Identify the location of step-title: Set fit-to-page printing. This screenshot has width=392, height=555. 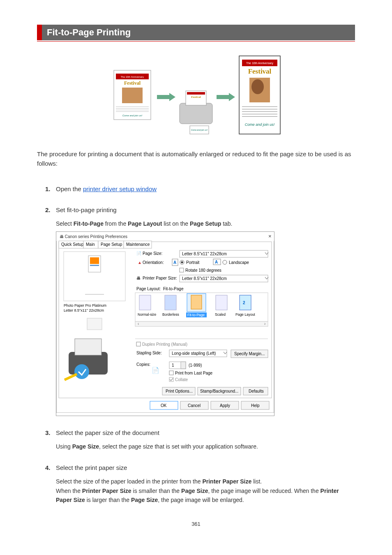
(86, 210).